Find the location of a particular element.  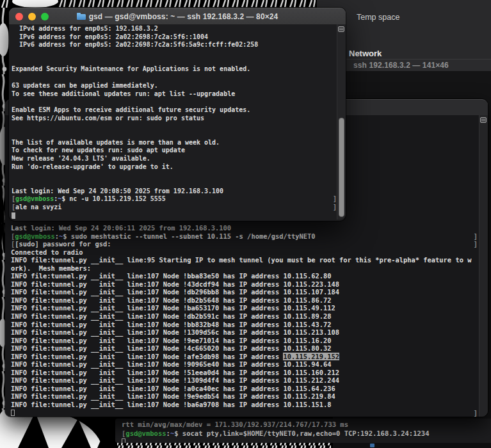

terminal-line: IPv4 address for enp0s5: 192.168.3.2 is located at coordinates (174, 29).